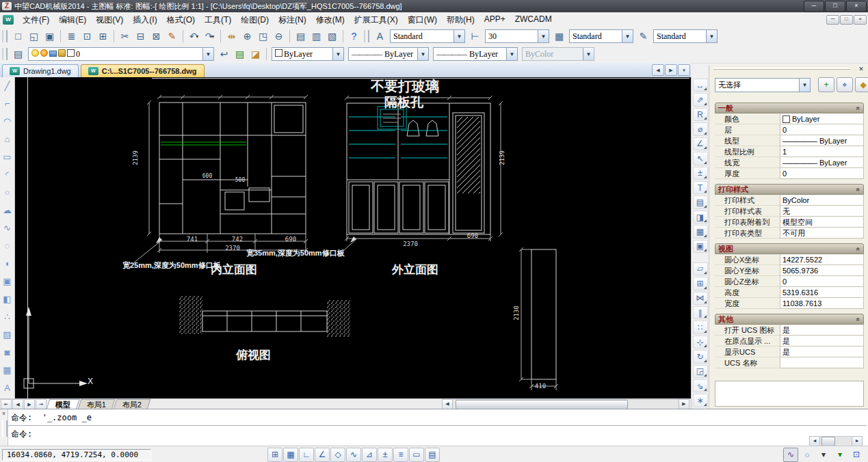 This screenshot has height=462, width=868. I want to click on mdi-minimize-button: ─, so click(833, 20).